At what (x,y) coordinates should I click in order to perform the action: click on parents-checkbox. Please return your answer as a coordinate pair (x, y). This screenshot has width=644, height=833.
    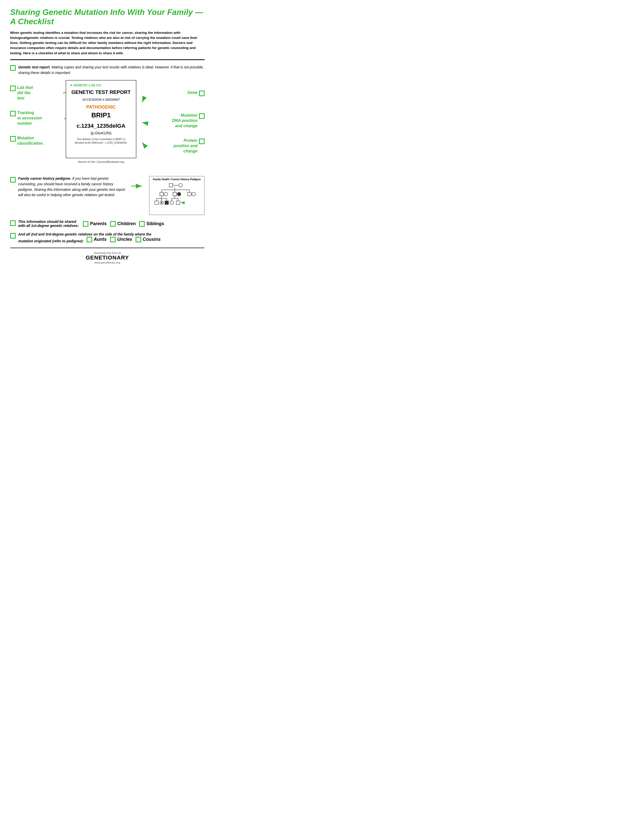
    Looking at the image, I should click on (85, 224).